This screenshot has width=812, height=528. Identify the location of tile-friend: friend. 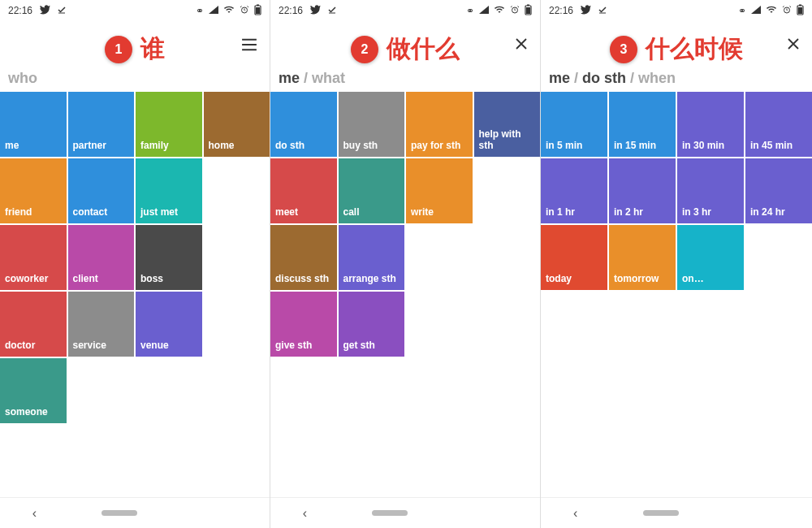
(33, 191).